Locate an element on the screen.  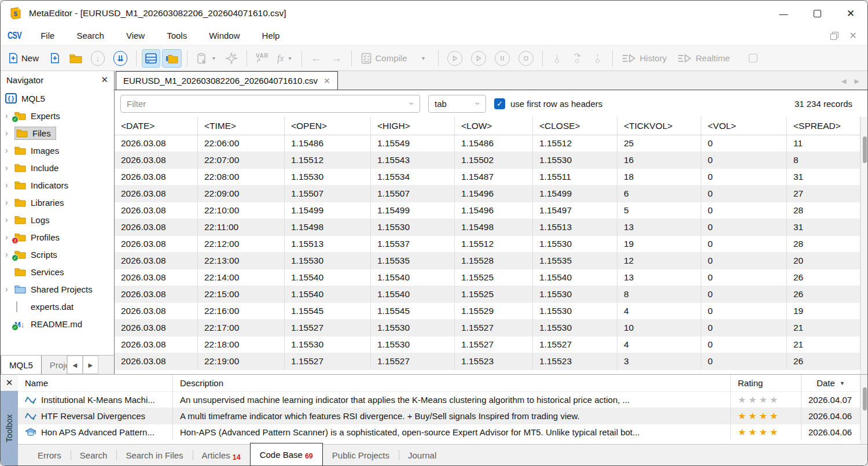
toggle-navigator-button is located at coordinates (172, 58).